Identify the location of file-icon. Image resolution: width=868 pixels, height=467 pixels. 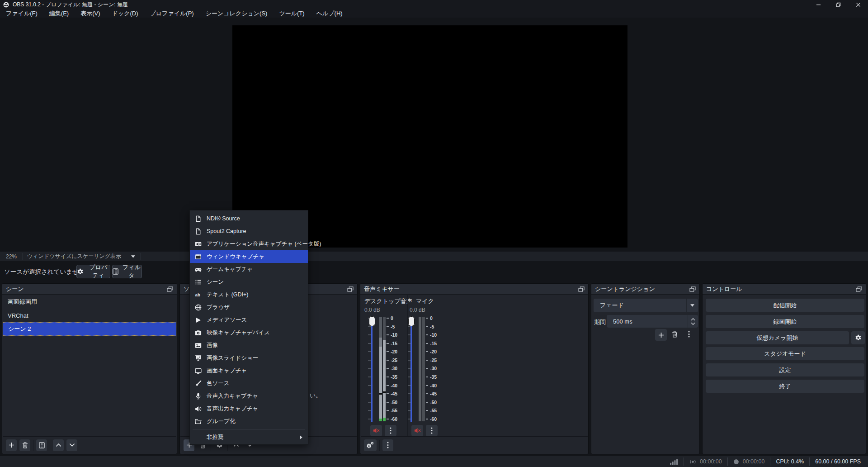
(198, 219).